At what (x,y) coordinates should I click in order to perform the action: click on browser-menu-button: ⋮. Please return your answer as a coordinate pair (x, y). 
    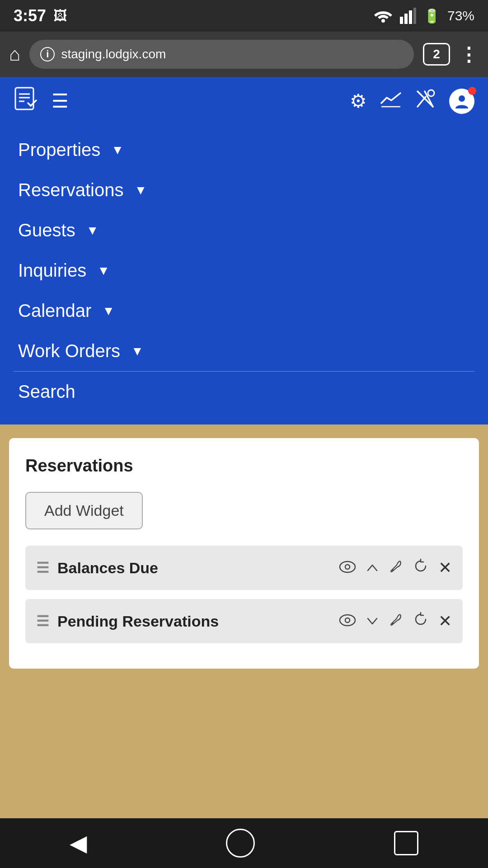
    Looking at the image, I should click on (469, 54).